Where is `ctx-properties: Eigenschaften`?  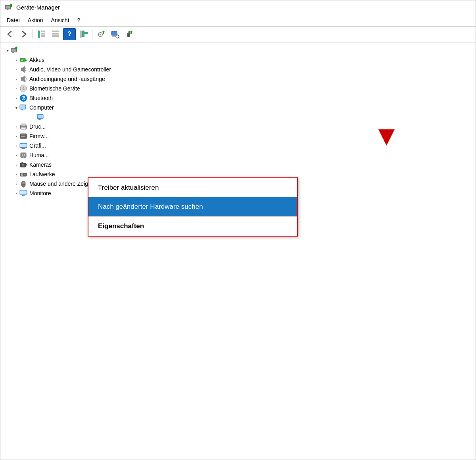
ctx-properties: Eigenschaften is located at coordinates (193, 226).